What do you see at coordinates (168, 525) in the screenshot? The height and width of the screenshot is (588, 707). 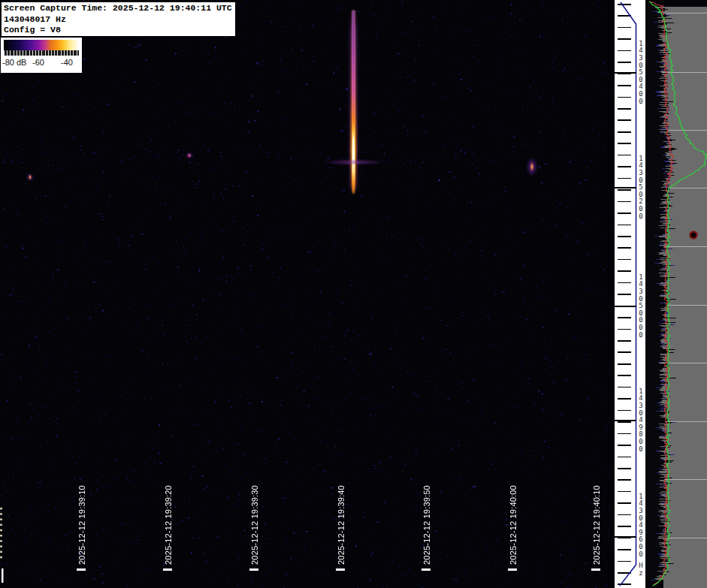 I see `time-axis-label: 2025-12-12 19:39:20` at bounding box center [168, 525].